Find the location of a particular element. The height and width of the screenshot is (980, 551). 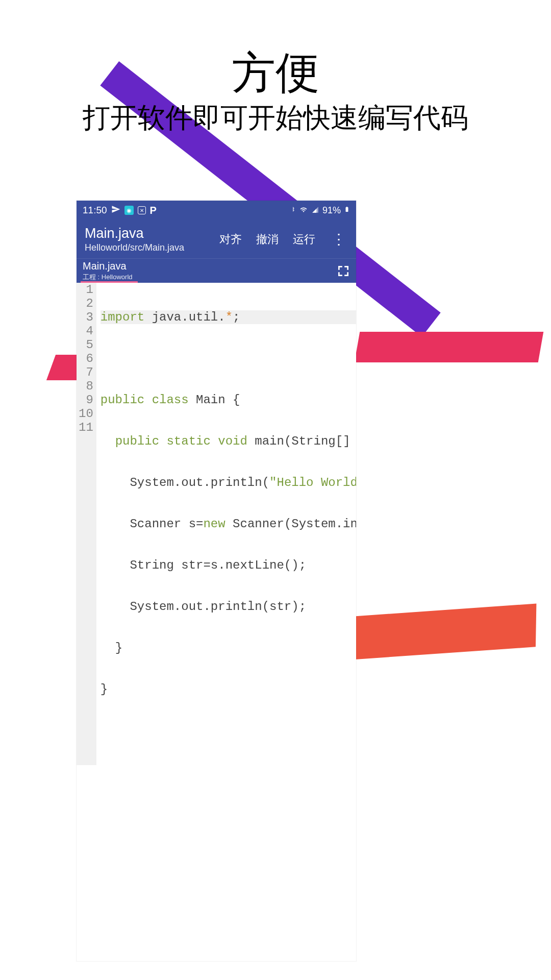

promo-title: 方便 is located at coordinates (276, 74).